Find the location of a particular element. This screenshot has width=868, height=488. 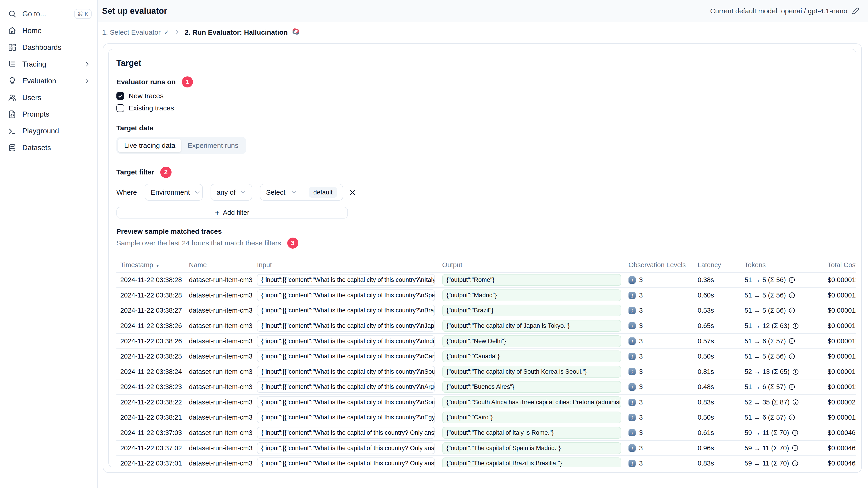

column-header-output: Output is located at coordinates (532, 265).